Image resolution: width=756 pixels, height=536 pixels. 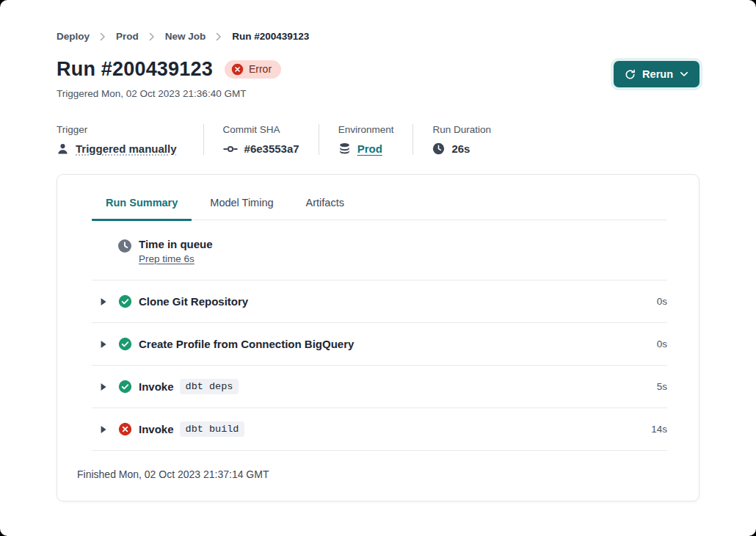 What do you see at coordinates (128, 37) in the screenshot?
I see `breadcrumb-prod: Prod` at bounding box center [128, 37].